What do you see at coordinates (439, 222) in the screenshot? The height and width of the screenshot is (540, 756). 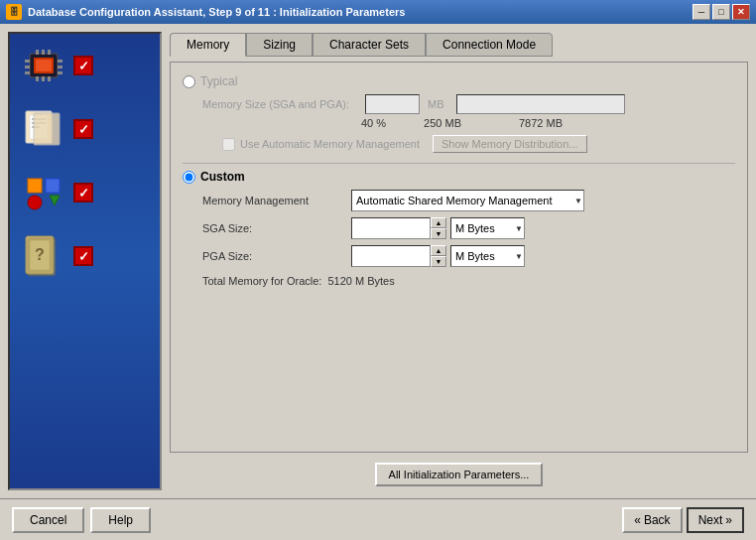 I see `sga-up-btn: ▲` at bounding box center [439, 222].